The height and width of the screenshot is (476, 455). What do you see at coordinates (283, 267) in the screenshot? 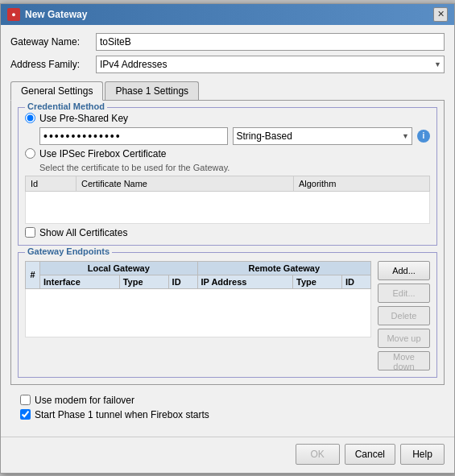
I see `col-remote-gateway-header: Remote Gateway` at bounding box center [283, 267].